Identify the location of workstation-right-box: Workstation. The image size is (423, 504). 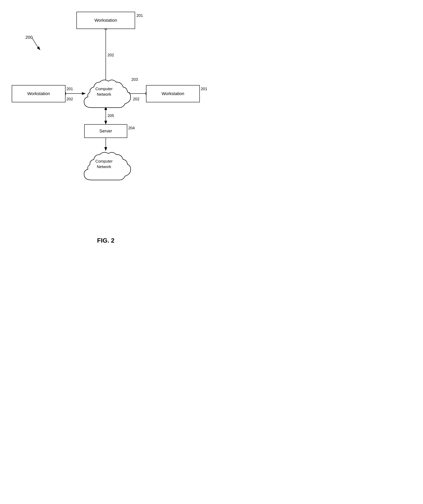
(173, 94).